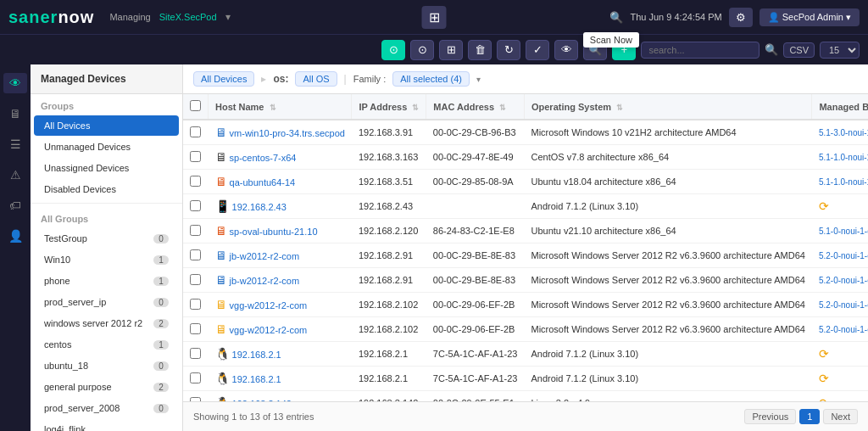  I want to click on groups-panel-header: Managed Devices, so click(107, 80).